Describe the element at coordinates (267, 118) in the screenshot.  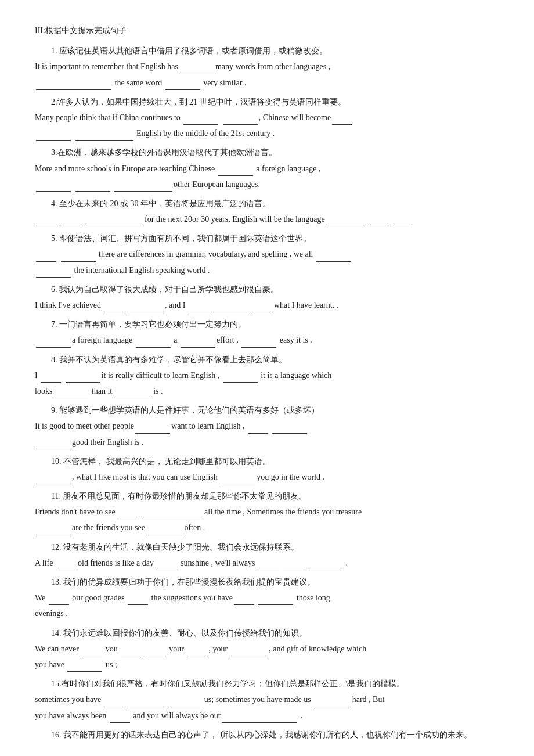
I see `exercise-2: 2.许多人认为，如果中国持续壮大，到 21 世纪中叶，汉语将变得与英语同样重要。…` at that location.